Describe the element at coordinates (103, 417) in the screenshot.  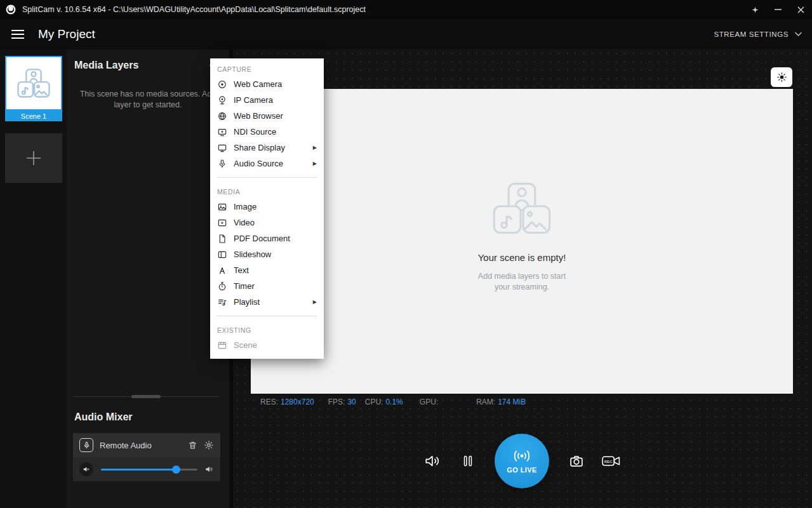
I see `audio-mixer-title: Audio Mixer` at that location.